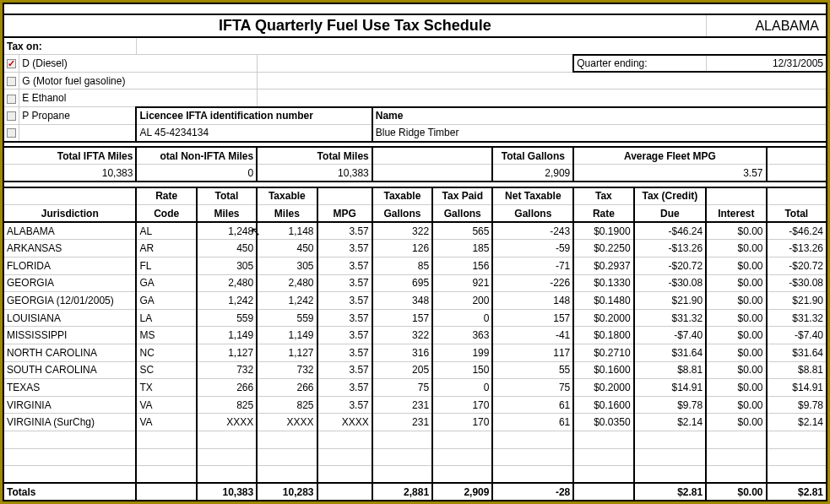  I want to click on cell-jurisdiction: LOUISIANA, so click(69, 317).